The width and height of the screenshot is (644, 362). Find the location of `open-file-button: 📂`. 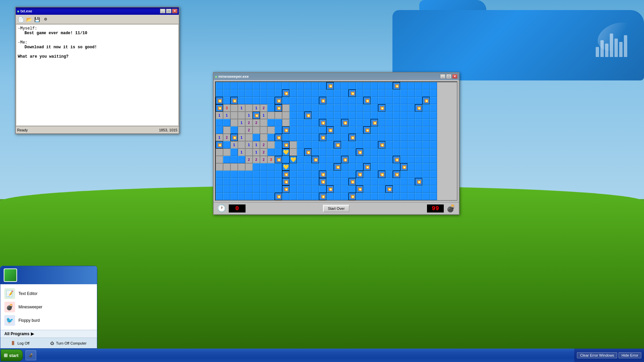

open-file-button: 📂 is located at coordinates (29, 19).